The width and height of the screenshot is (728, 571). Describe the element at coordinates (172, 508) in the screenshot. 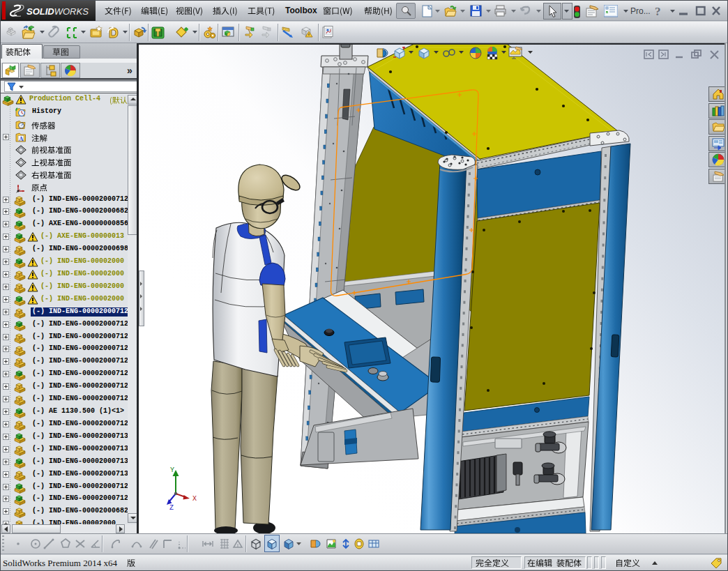

I see `svg-text: Z` at that location.